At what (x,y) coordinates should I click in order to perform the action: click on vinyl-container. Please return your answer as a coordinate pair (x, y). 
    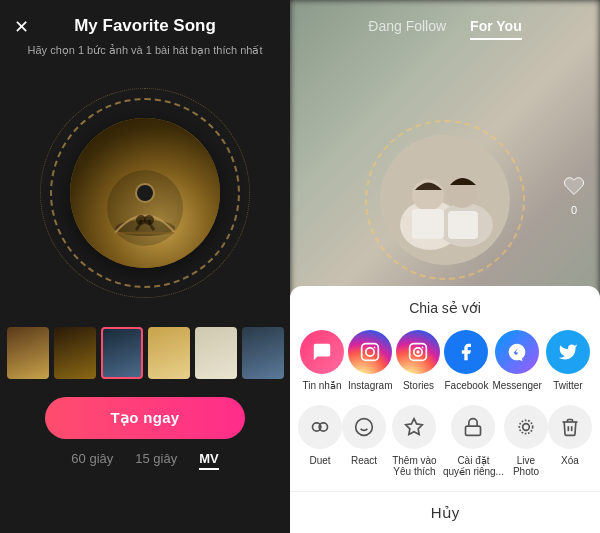
    Looking at the image, I should click on (145, 193).